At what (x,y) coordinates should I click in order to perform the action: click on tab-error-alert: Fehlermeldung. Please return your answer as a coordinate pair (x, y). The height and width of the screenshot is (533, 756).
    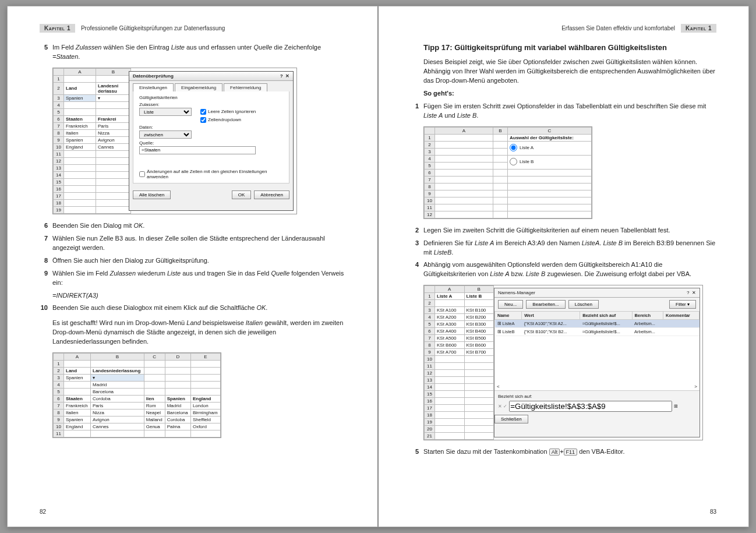
    Looking at the image, I should click on (246, 87).